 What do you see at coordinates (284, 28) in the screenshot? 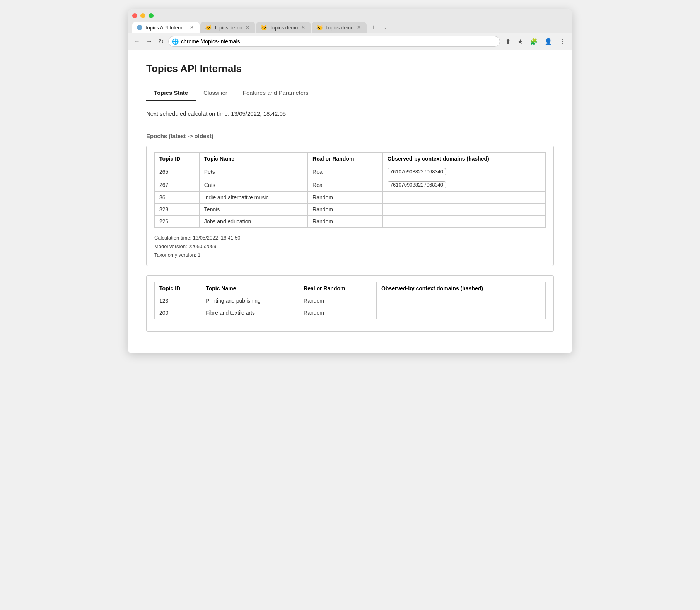
I see `tab-label-demo2: Topics demo` at bounding box center [284, 28].